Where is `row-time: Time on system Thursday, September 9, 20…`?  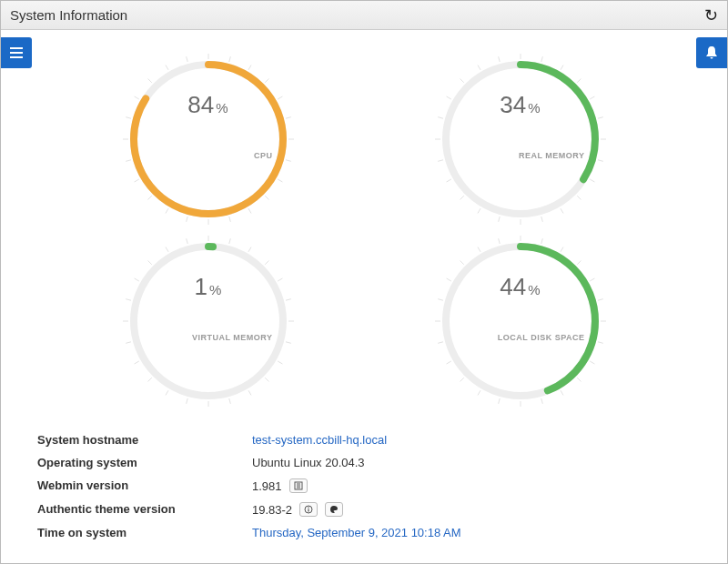 row-time: Time on system Thursday, September 9, 20… is located at coordinates (364, 533).